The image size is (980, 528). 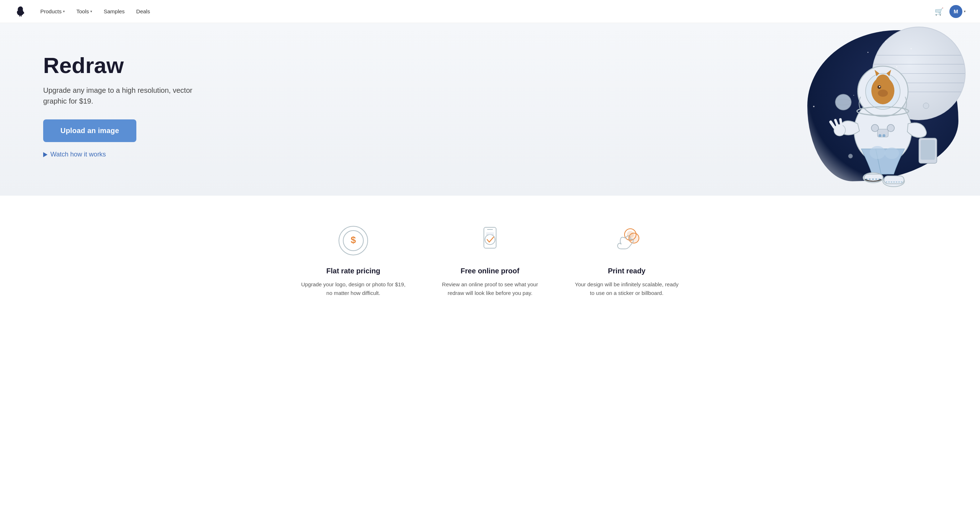 I want to click on user-caret: ▾, so click(x=965, y=11).